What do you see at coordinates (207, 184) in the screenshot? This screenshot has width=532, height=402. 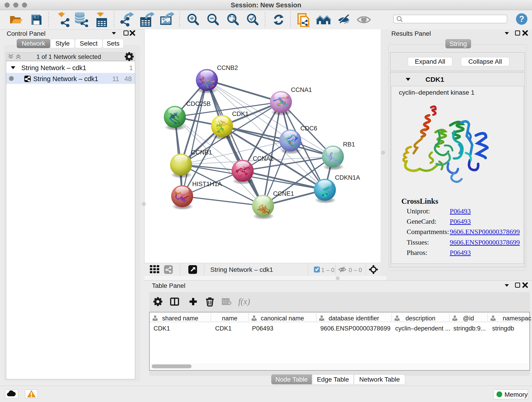 I see `svg-text: HIST1H1A` at bounding box center [207, 184].